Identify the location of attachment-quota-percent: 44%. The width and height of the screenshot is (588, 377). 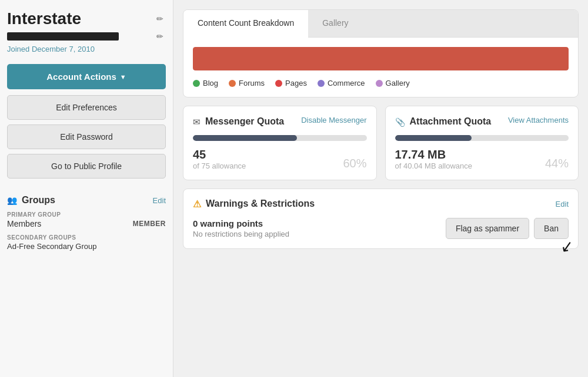
(557, 163).